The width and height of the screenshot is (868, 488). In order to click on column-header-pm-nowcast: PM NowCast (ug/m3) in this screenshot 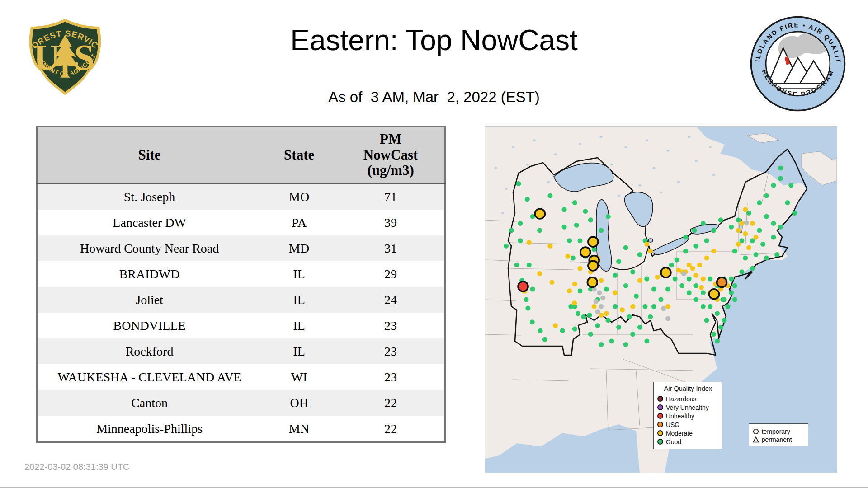, I will do `click(391, 155)`.